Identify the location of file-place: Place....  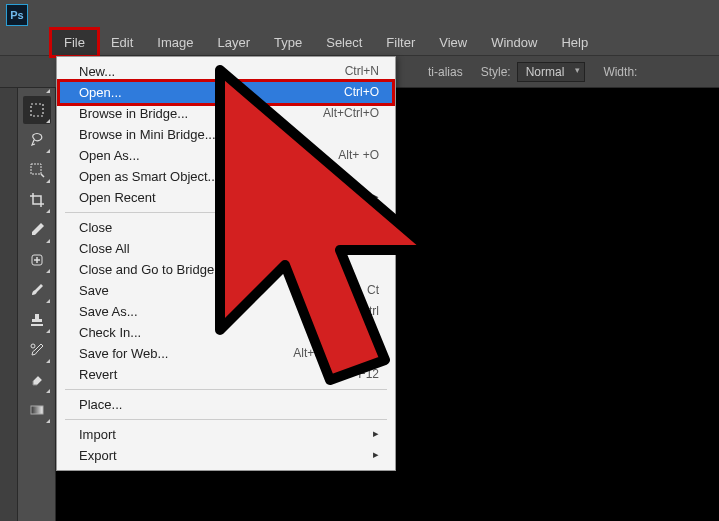
(226, 404).